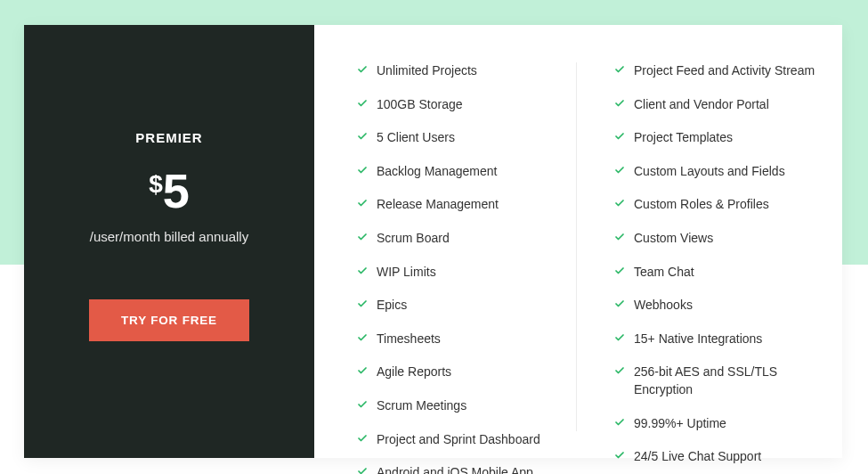  Describe the element at coordinates (422, 406) in the screenshot. I see `feature-label: Scrum Meetings` at that location.